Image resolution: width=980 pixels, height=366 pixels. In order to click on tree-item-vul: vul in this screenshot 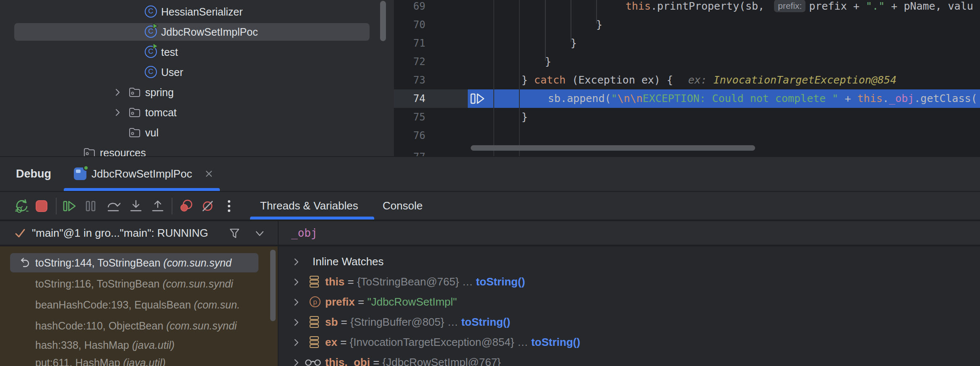, I will do `click(197, 133)`.